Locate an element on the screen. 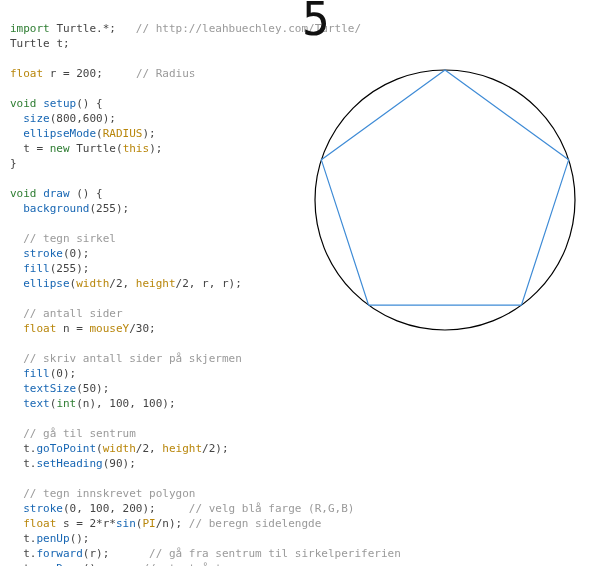 This screenshot has width=601, height=566. var-s: s is located at coordinates (66, 524).